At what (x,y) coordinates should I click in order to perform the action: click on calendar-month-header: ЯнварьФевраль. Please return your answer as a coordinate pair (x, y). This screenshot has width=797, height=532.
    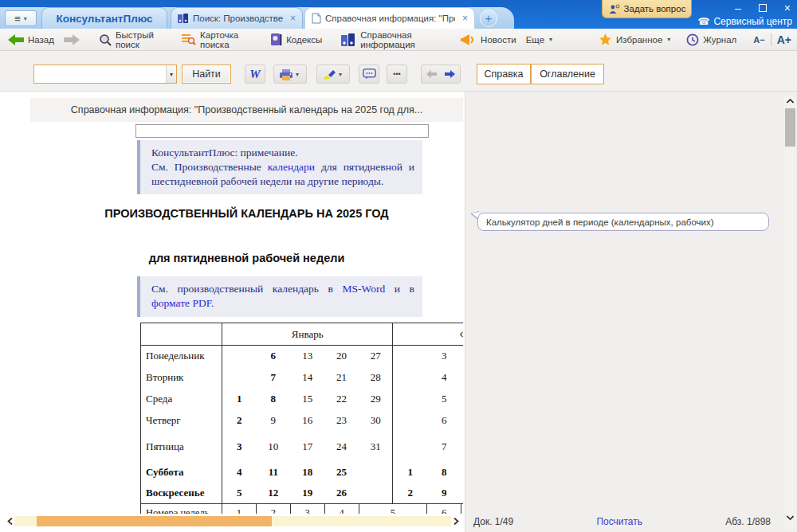
    Looking at the image, I should click on (303, 334).